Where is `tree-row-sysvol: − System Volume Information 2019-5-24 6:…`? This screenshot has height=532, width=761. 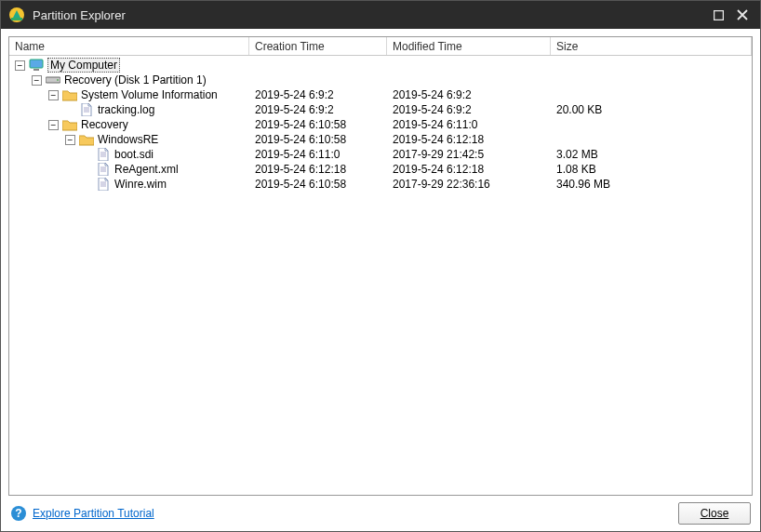
tree-row-sysvol: − System Volume Information 2019-5-24 6:… is located at coordinates (380, 95).